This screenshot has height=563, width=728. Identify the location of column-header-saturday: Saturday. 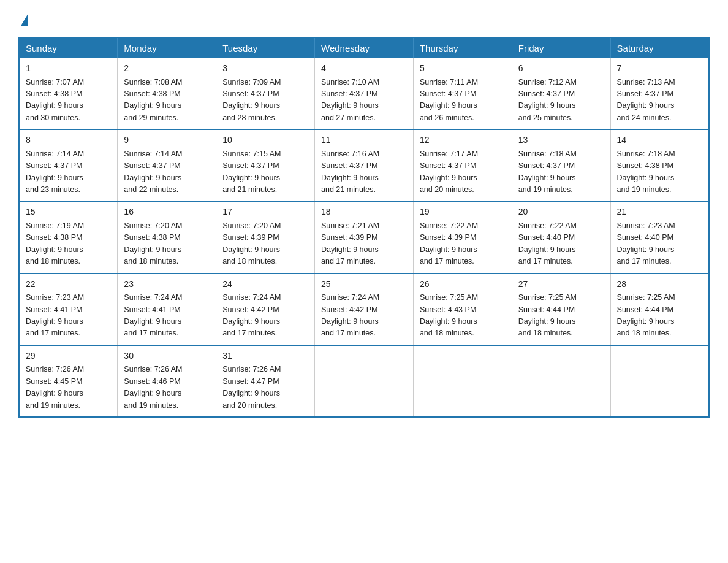
(659, 48).